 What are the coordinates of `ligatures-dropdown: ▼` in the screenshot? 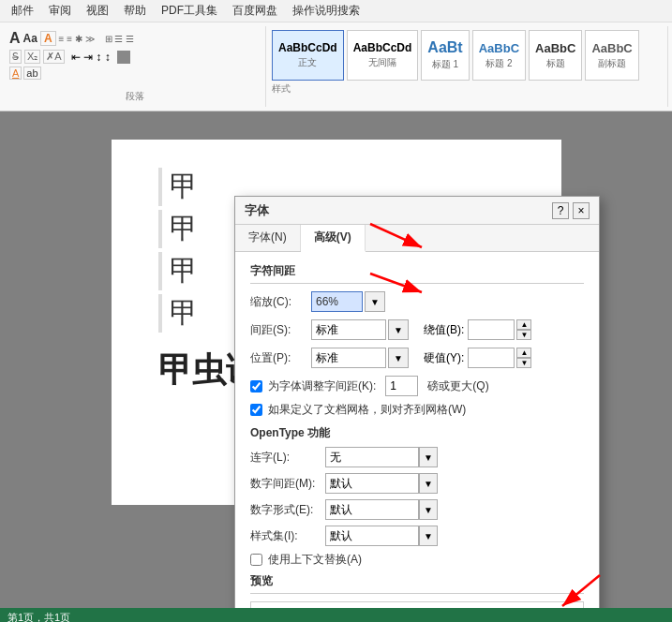 It's located at (428, 457).